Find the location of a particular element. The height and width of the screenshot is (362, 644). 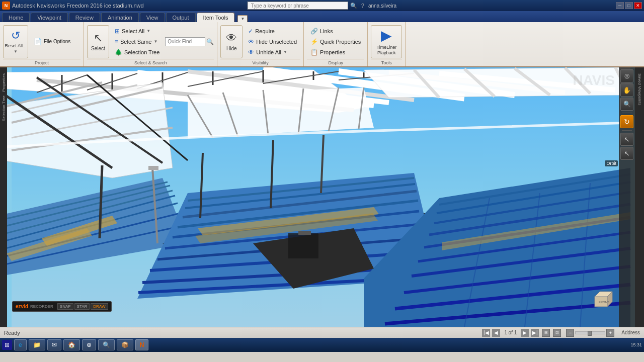

more-tabs-button: ▼ is located at coordinates (243, 19).